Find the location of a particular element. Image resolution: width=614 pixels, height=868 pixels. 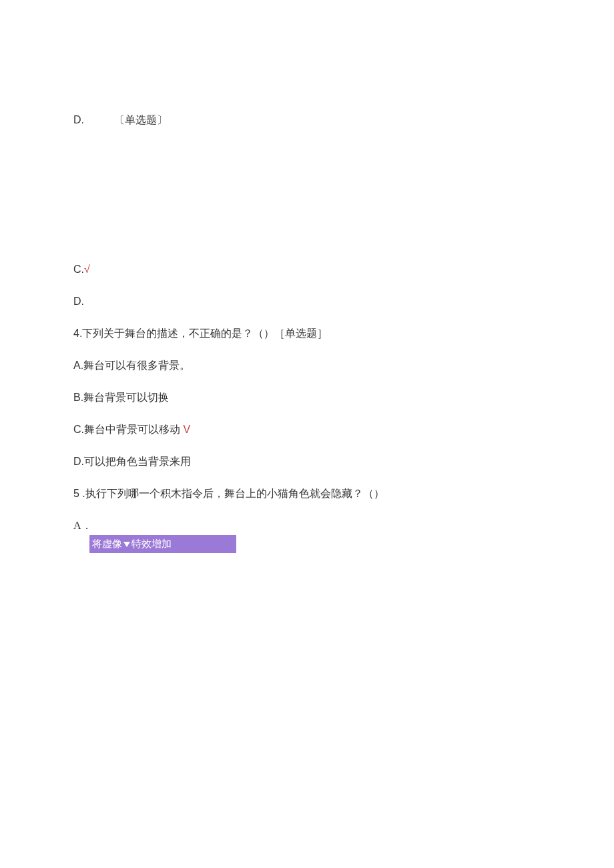

q3-option-c-mark: √ is located at coordinates (87, 270).